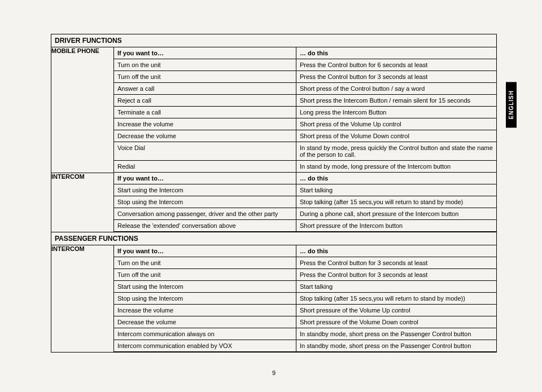  I want to click on table-row: Decrease the volumeShort pressure of the…, so click(305, 323).